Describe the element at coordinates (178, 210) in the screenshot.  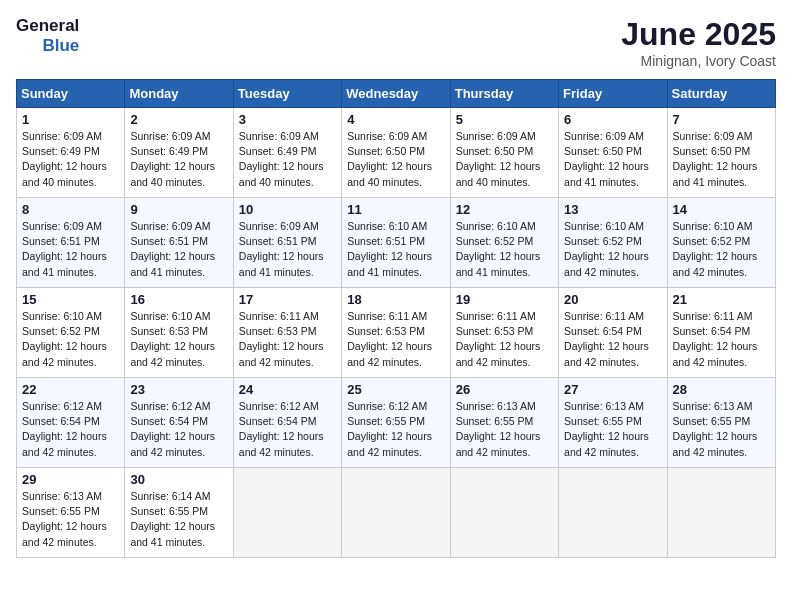
I see `day-number: 9` at that location.